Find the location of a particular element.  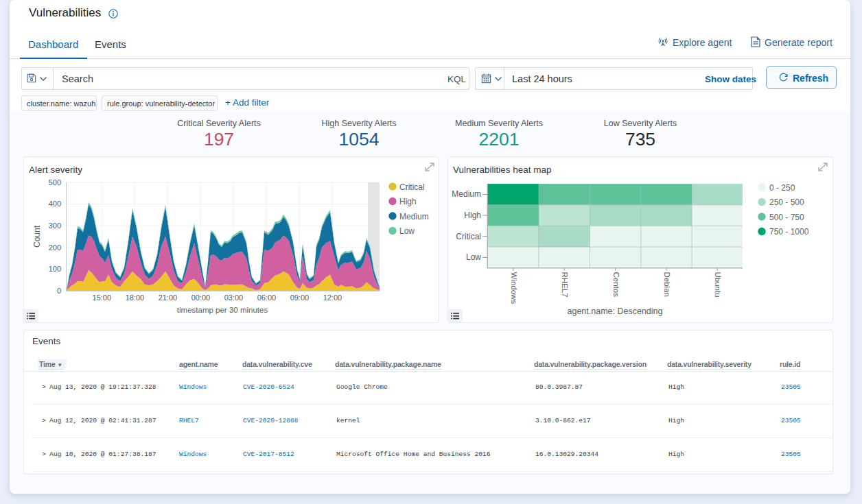

svg-text: 300 is located at coordinates (55, 226).